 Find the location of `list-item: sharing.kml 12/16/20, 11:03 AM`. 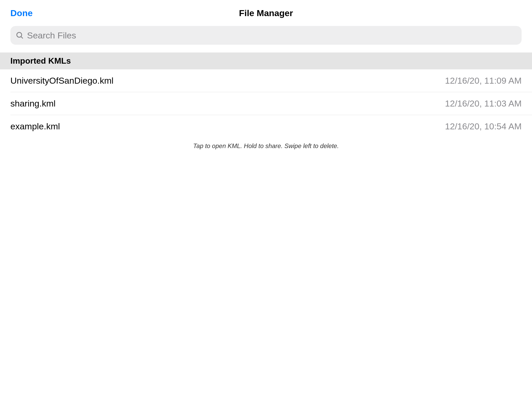

list-item: sharing.kml 12/16/20, 11:03 AM is located at coordinates (266, 104).